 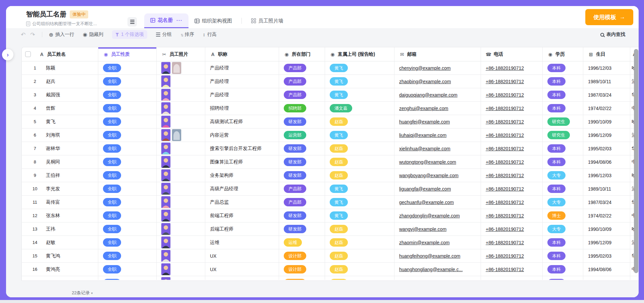 I want to click on cell-title: 业务架构师, so click(x=242, y=175).